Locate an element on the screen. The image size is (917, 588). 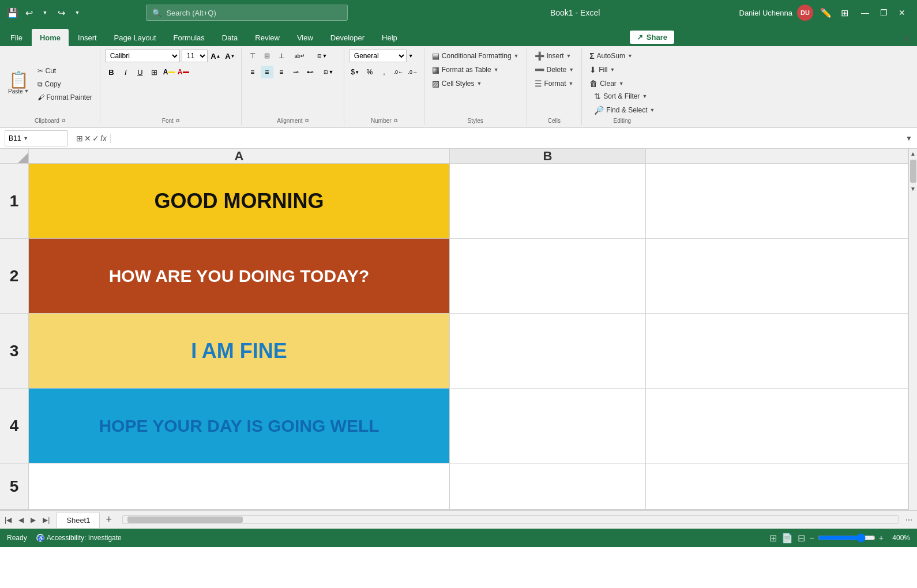
cell-b2 is located at coordinates (548, 276).